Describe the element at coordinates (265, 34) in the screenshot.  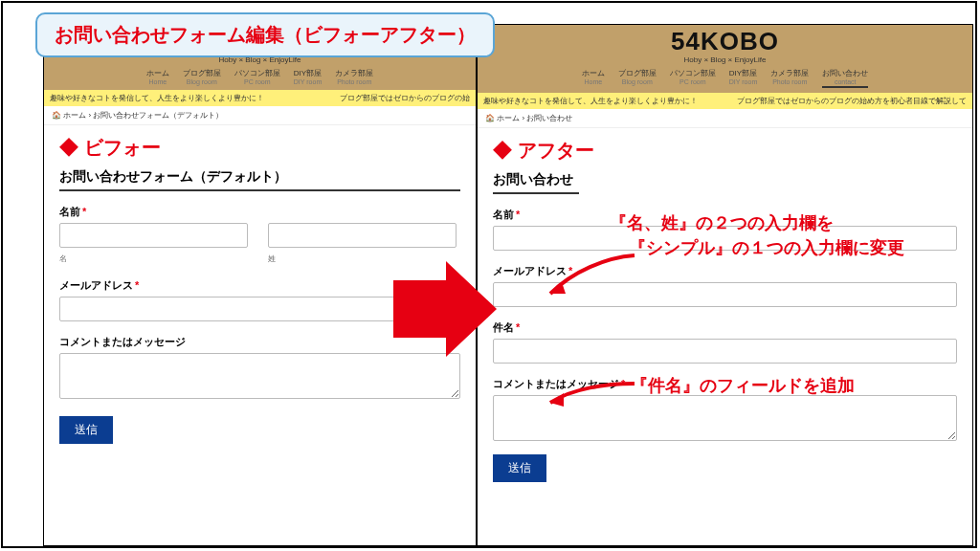
I see `page-title-pill: お問い合わせフォーム編集（ビフォーアフター）` at that location.